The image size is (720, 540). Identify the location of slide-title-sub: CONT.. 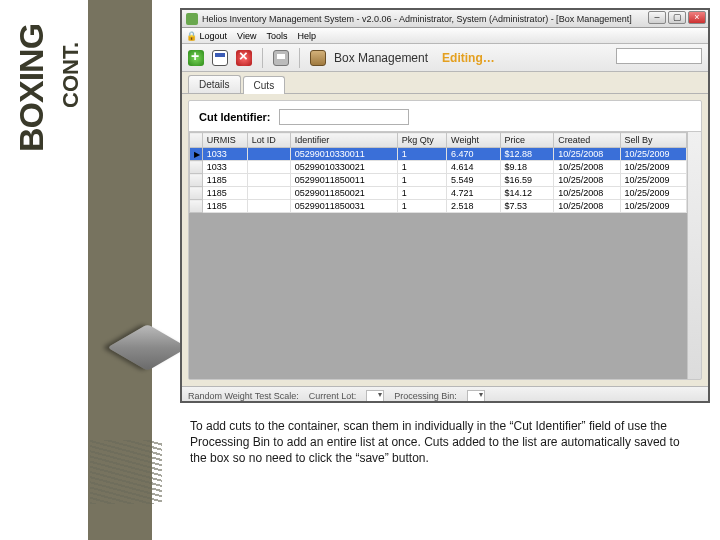
(71, 75).